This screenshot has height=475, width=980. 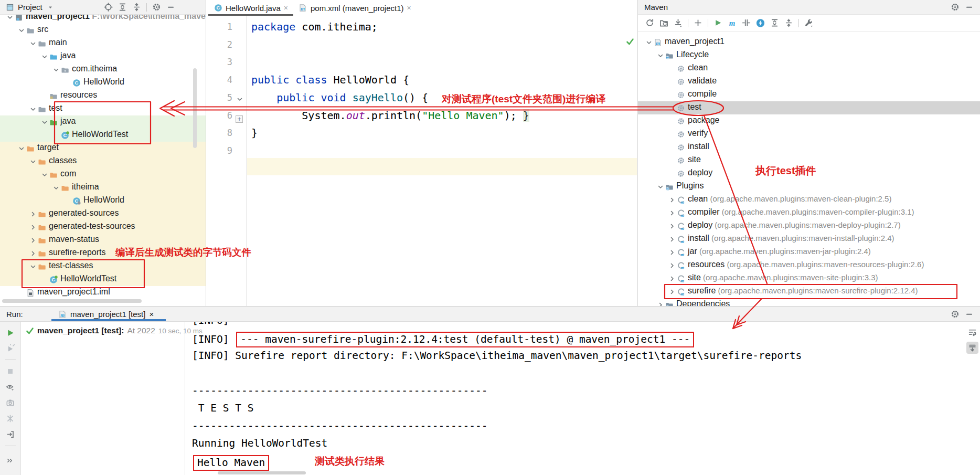 What do you see at coordinates (973, 332) in the screenshot?
I see `soft-wrap-icon` at bounding box center [973, 332].